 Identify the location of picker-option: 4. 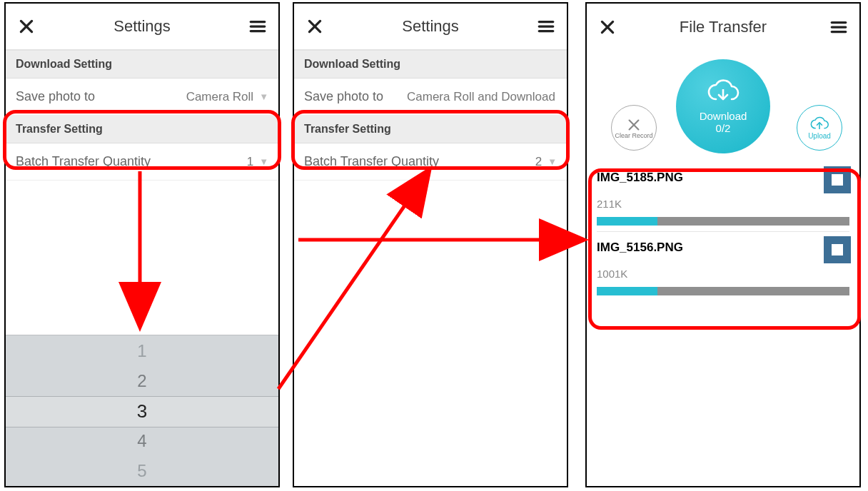
(142, 441).